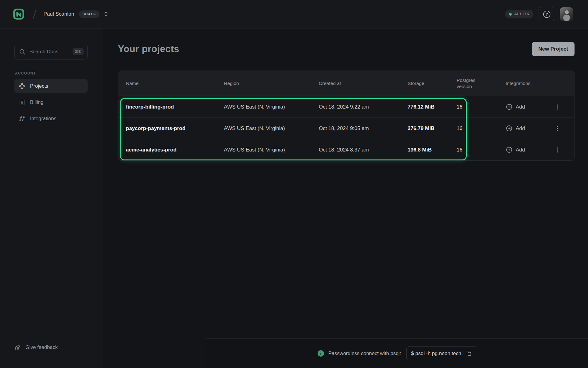 This screenshot has height=368, width=588. Describe the element at coordinates (175, 83) in the screenshot. I see `column-header-name: Name` at that location.